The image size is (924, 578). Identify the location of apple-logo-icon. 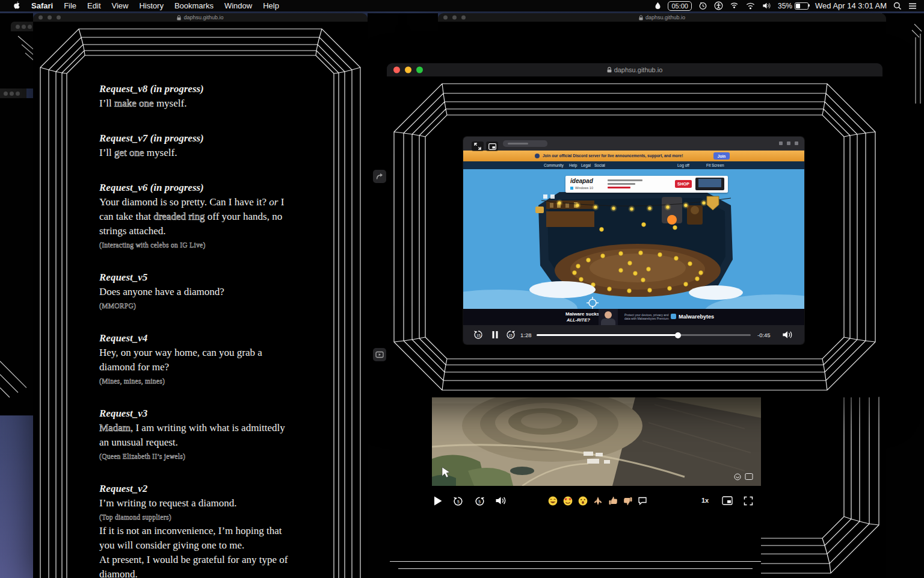
(17, 6).